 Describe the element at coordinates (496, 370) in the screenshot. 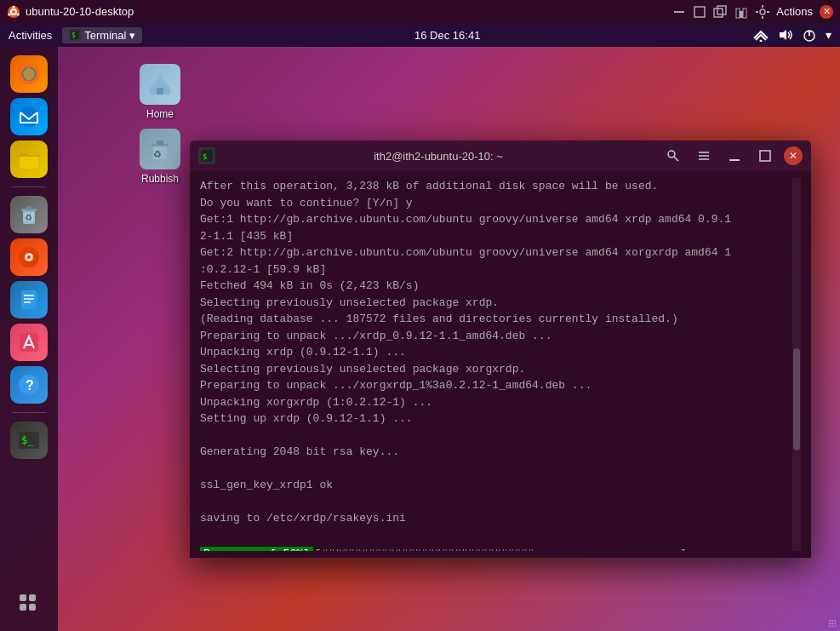

I see `terminal-line-12: Selecting previously unselected package …` at that location.